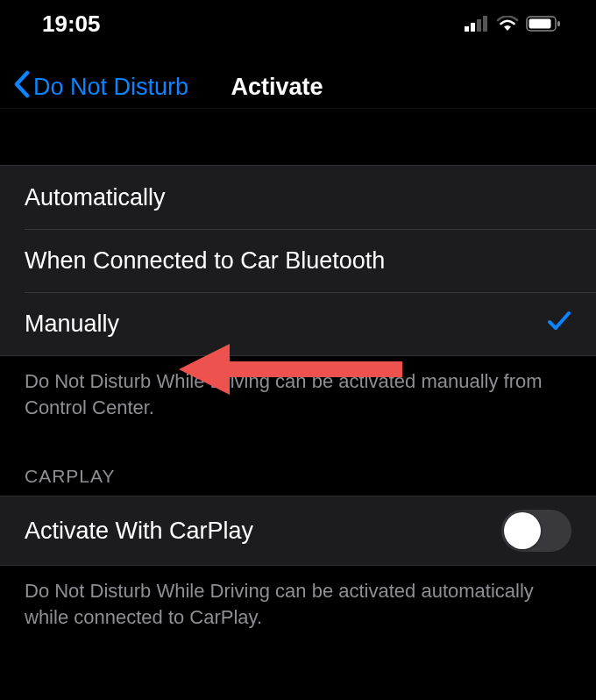 Image resolution: width=596 pixels, height=700 pixels. I want to click on back-button: Do Not Disturb, so click(95, 88).